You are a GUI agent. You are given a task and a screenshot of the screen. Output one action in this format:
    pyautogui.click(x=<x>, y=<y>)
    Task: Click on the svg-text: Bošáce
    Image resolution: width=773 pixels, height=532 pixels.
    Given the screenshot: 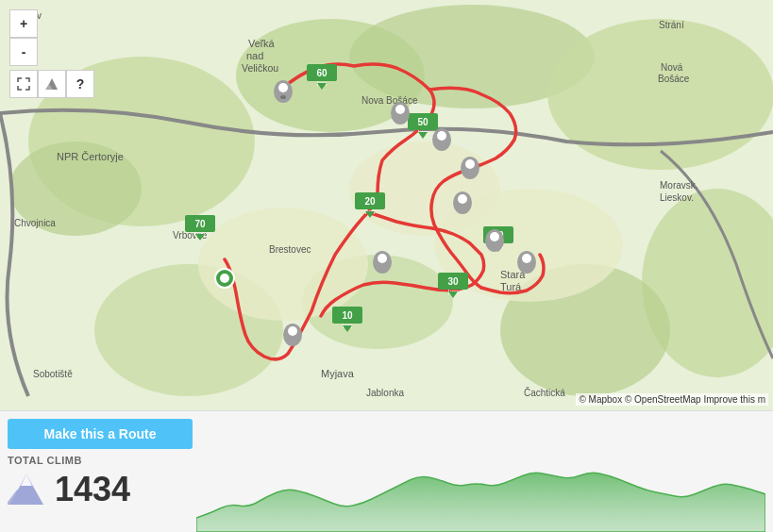 What is the action you would take?
    pyautogui.click(x=674, y=79)
    